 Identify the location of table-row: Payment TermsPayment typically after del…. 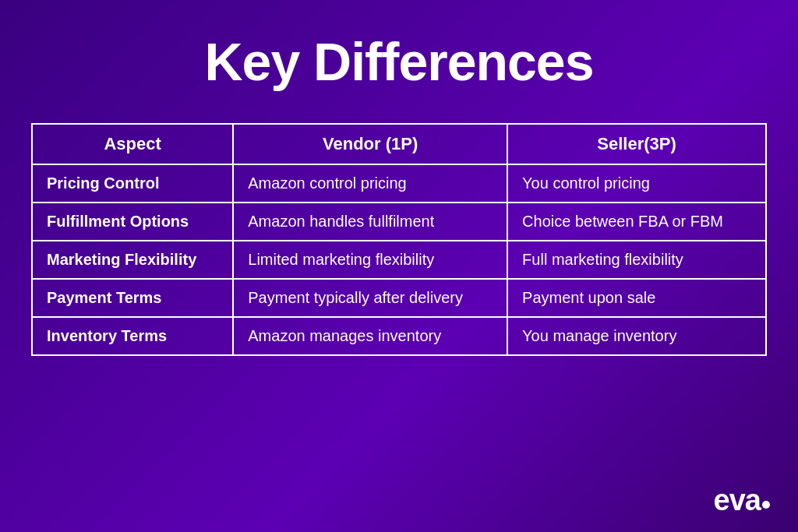
(399, 298).